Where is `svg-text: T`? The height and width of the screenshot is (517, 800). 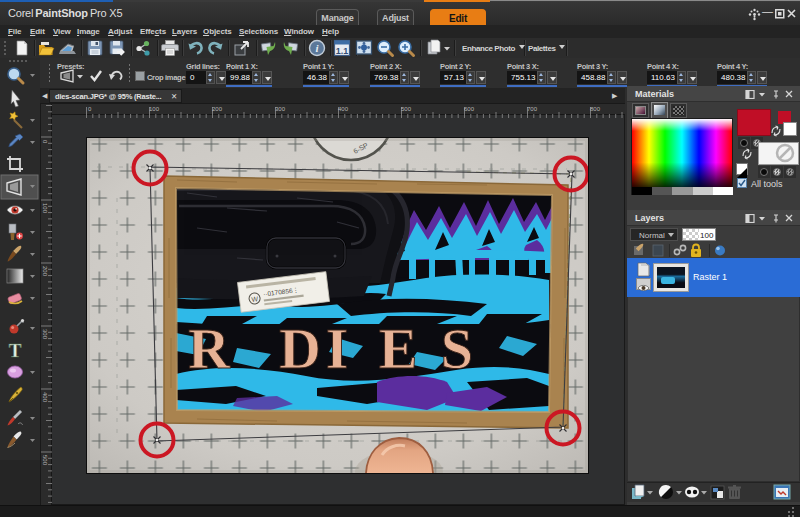
svg-text: T is located at coordinates (16, 350).